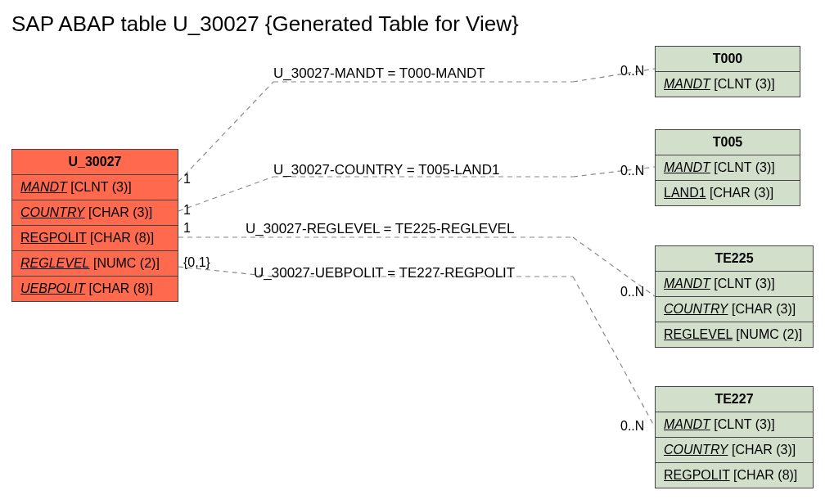  What do you see at coordinates (734, 259) in the screenshot?
I see `entity-te225-header: TE225` at bounding box center [734, 259].